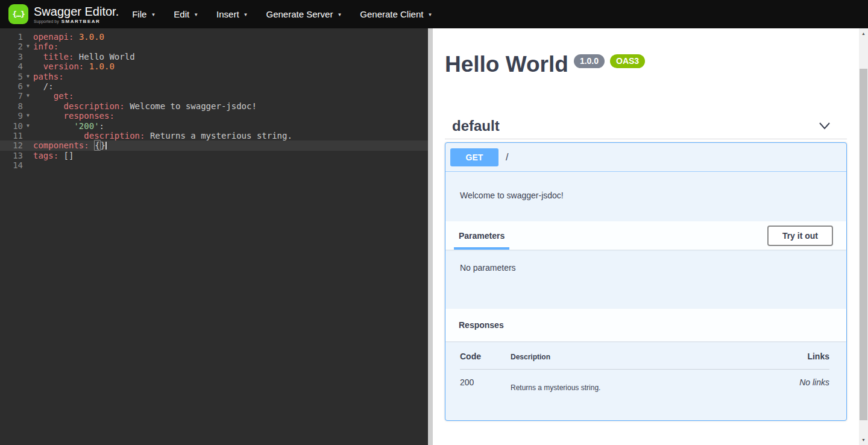 The image size is (868, 445). I want to click on operation-summary: GET /, so click(646, 157).